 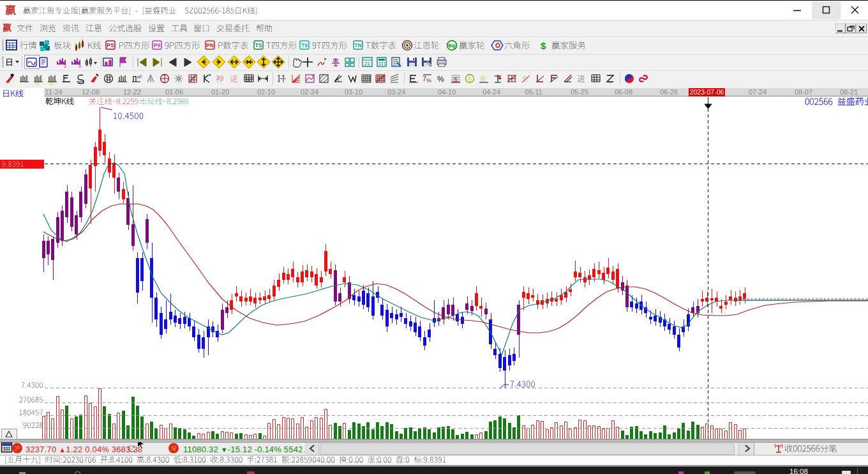 What do you see at coordinates (110, 45) in the screenshot?
I see `svg-text: PS` at bounding box center [110, 45].